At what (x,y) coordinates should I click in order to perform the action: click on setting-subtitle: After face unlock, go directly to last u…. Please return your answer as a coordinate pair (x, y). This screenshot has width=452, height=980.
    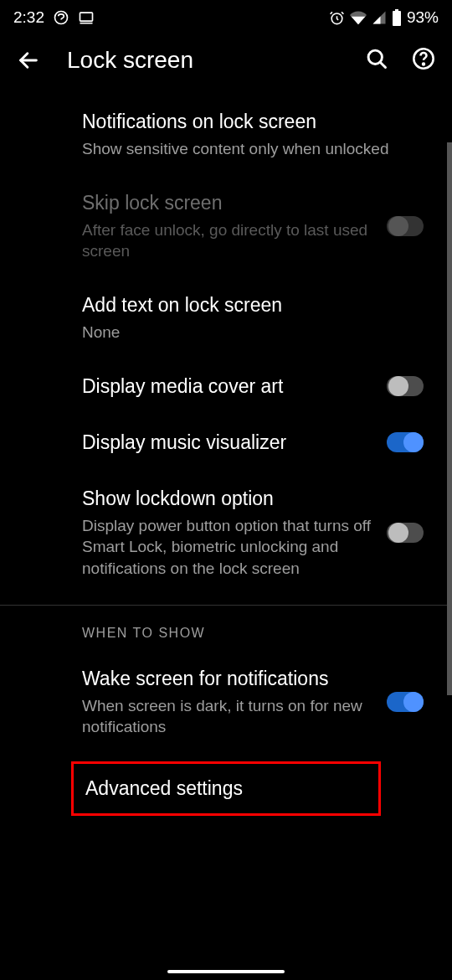
    Looking at the image, I should click on (228, 241).